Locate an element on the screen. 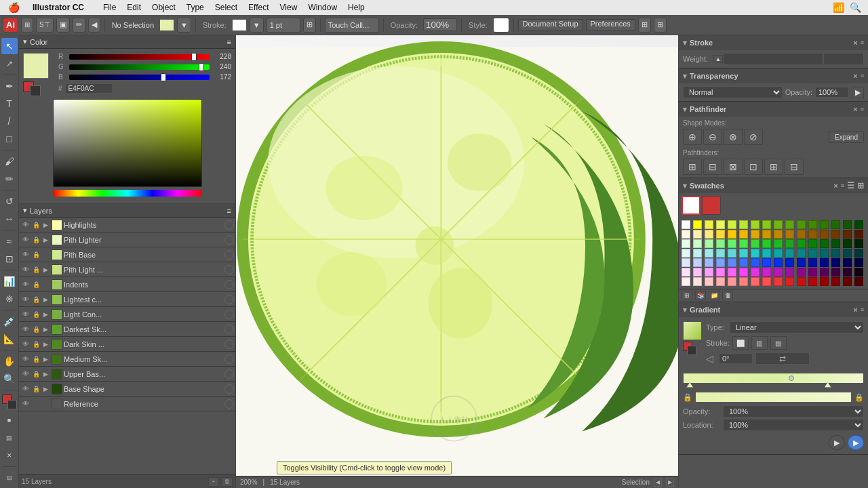  layer-row: 👁 🔒 ▶ Pith Lighter is located at coordinates (127, 240).